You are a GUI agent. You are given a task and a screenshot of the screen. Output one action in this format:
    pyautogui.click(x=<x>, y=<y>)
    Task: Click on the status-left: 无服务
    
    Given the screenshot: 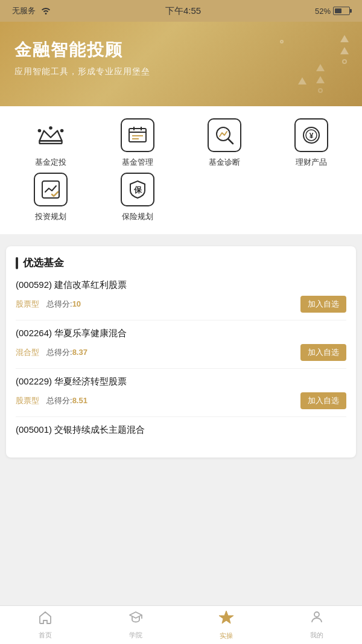 What is the action you would take?
    pyautogui.click(x=31, y=11)
    